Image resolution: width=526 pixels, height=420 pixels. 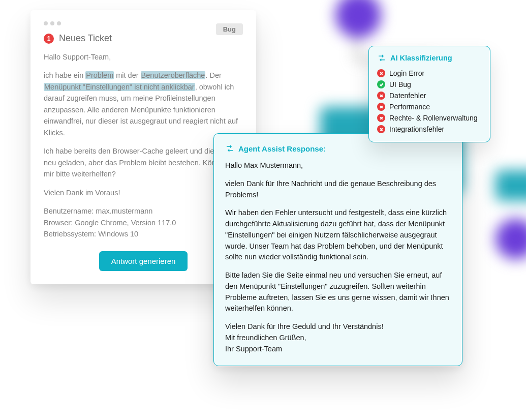 I want to click on classification-label: UI Bug, so click(x=400, y=84).